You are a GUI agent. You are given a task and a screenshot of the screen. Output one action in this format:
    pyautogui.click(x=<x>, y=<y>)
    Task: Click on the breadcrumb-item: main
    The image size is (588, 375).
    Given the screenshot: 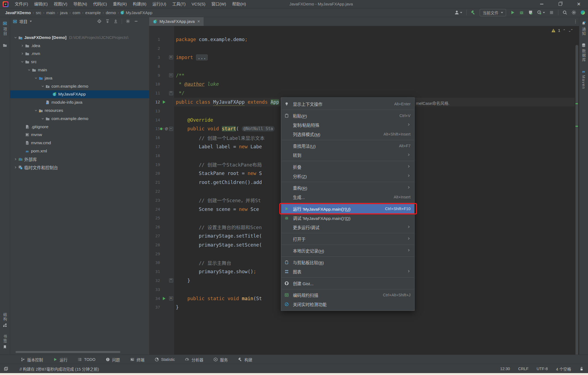 What is the action you would take?
    pyautogui.click(x=51, y=13)
    